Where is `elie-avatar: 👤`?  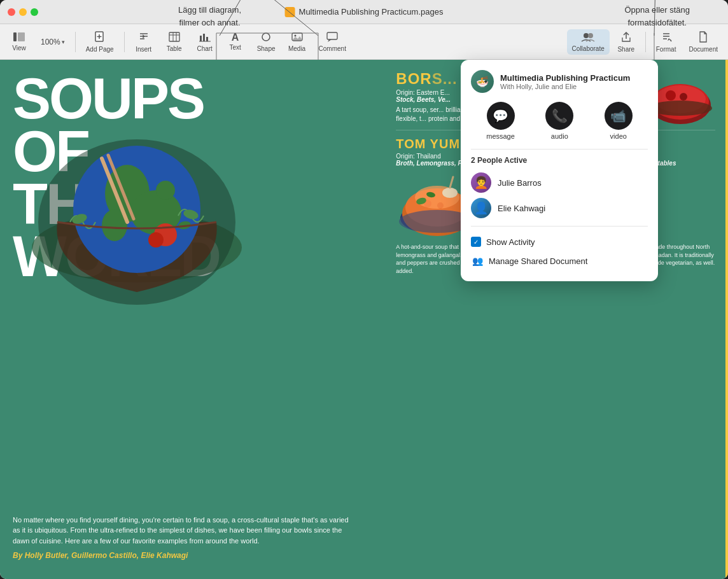 elie-avatar: 👤 is located at coordinates (481, 208).